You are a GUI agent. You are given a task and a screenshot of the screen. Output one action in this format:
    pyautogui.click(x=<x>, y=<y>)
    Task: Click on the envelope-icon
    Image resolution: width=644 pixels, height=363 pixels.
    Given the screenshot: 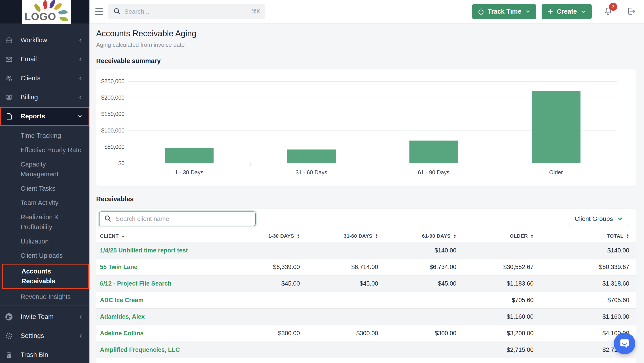 What is the action you would take?
    pyautogui.click(x=9, y=59)
    